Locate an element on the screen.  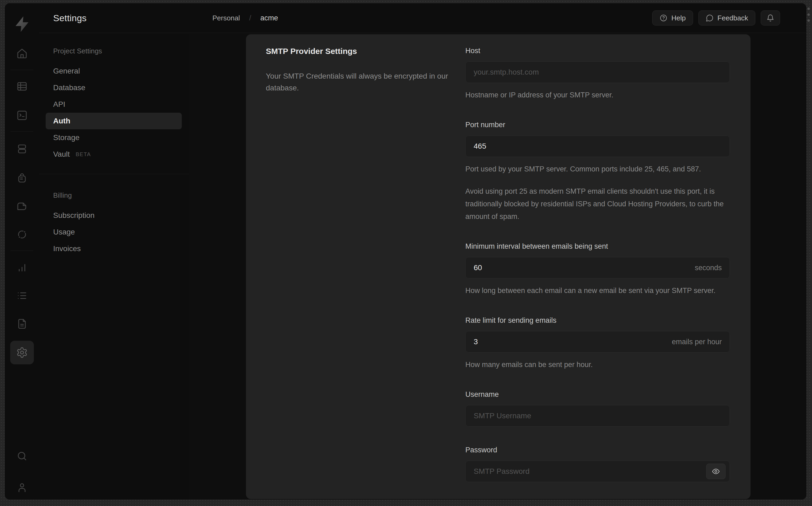
min-interval-field-group: Minimum interval between emails being se… is located at coordinates (598, 270).